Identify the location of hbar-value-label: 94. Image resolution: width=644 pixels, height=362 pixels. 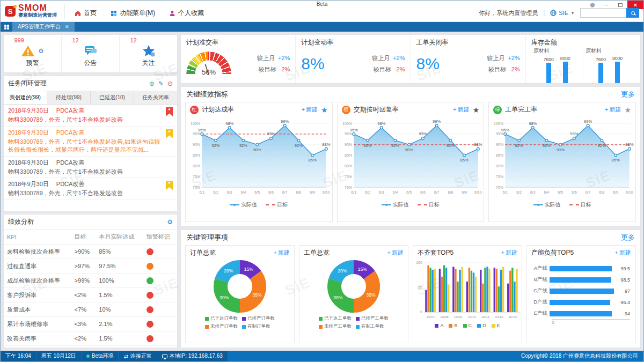
(627, 314).